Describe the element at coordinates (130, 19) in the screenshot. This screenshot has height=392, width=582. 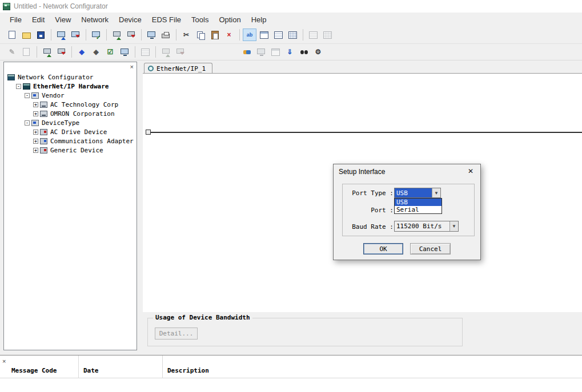
I see `menu-device: Device` at that location.